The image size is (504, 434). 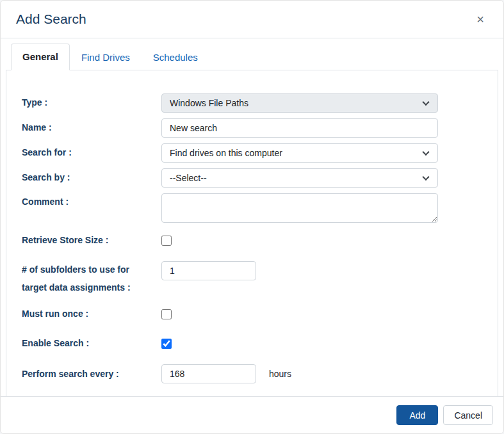 I want to click on hours-suffix: hours, so click(x=280, y=374).